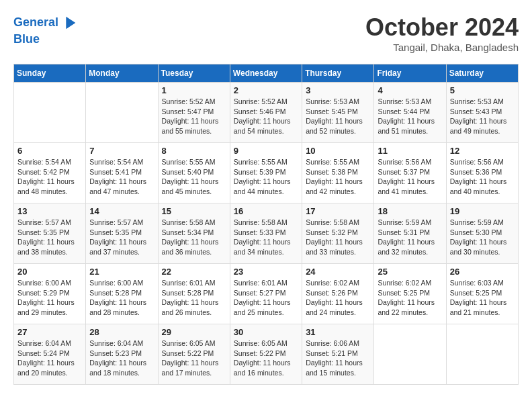  What do you see at coordinates (338, 359) in the screenshot?
I see `cell-day-info: Sunrise: 6:06 AM Sunset: 5:21 PM Dayligh…` at bounding box center [338, 359].